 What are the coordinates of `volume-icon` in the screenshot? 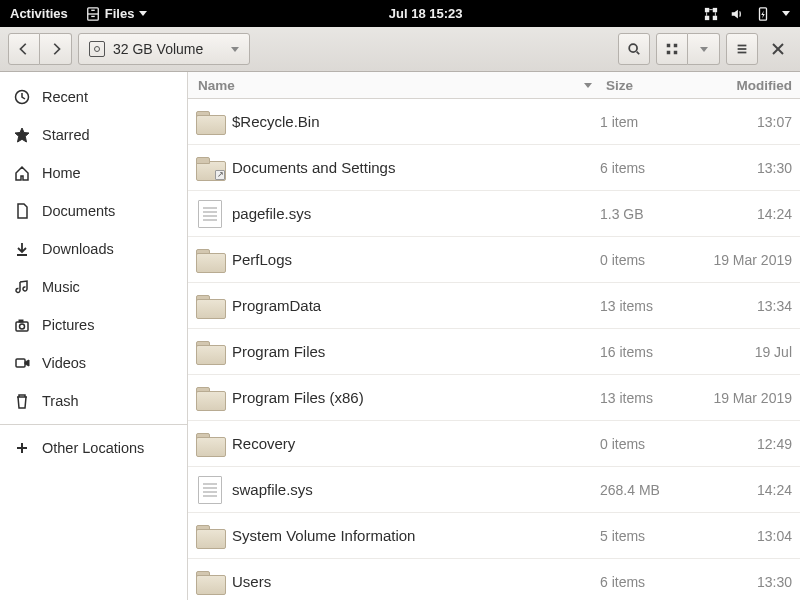 It's located at (737, 14).